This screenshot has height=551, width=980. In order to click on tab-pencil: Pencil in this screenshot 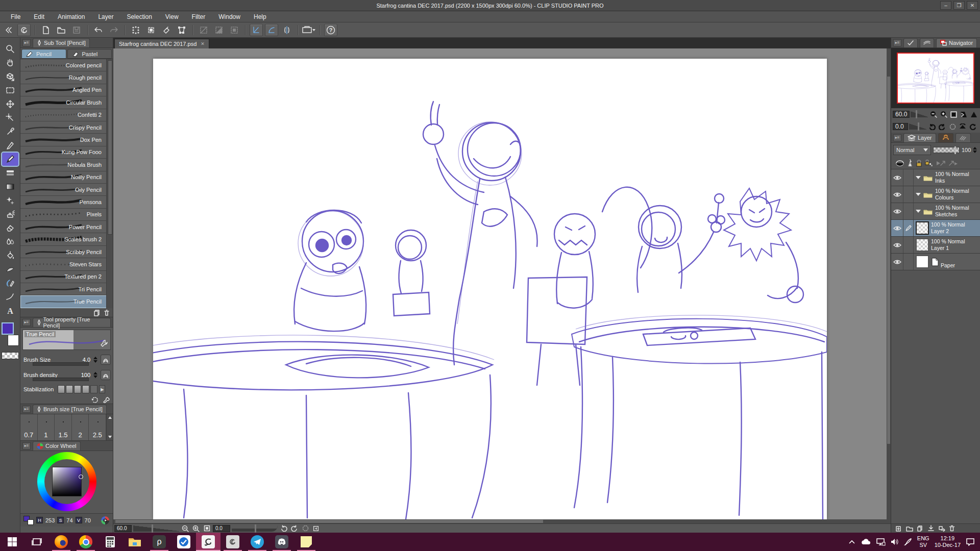, I will do `click(44, 54)`.